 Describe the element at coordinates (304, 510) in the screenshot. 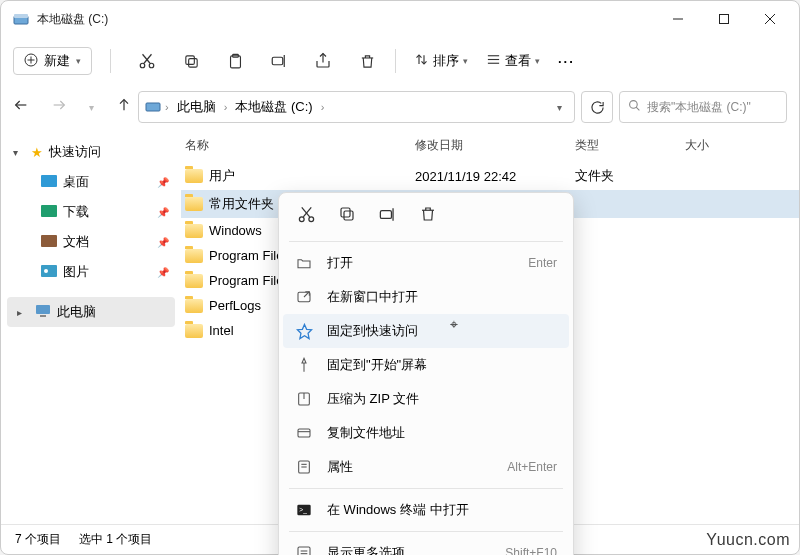

I see `terminal-icon: >_` at that location.